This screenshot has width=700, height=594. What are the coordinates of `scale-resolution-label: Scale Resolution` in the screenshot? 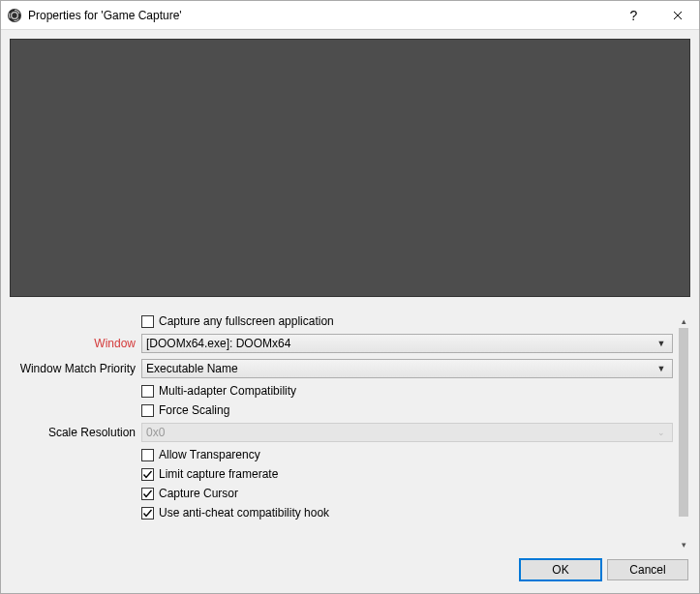 It's located at (73, 432).